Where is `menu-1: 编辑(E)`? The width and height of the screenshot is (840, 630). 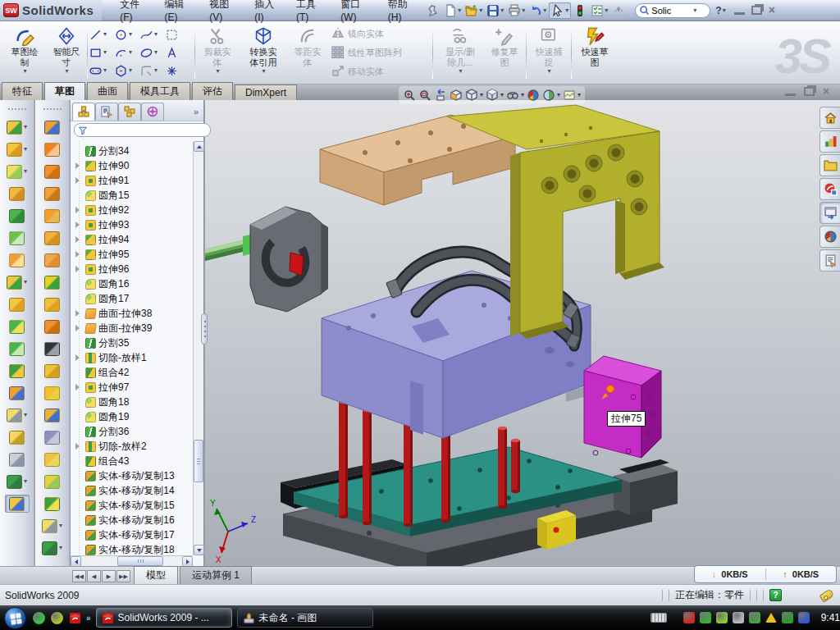
menu-1: 编辑(E) is located at coordinates (179, 13).